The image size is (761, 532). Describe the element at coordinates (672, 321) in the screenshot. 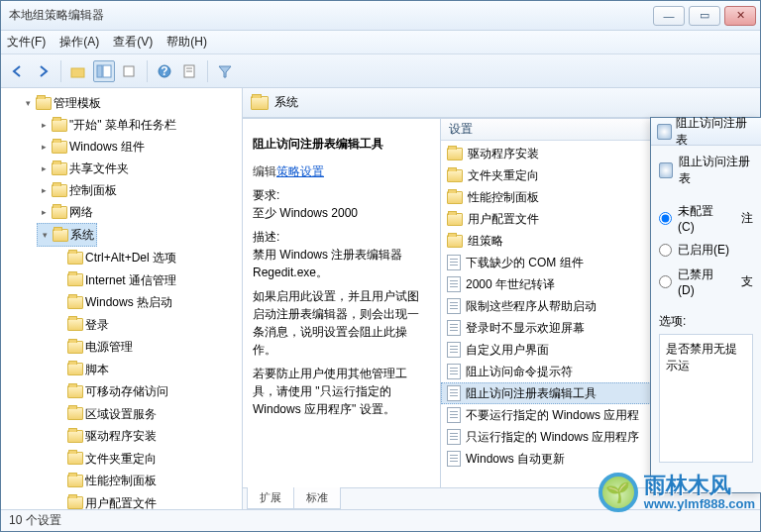

I see `options-label: 选项:` at that location.